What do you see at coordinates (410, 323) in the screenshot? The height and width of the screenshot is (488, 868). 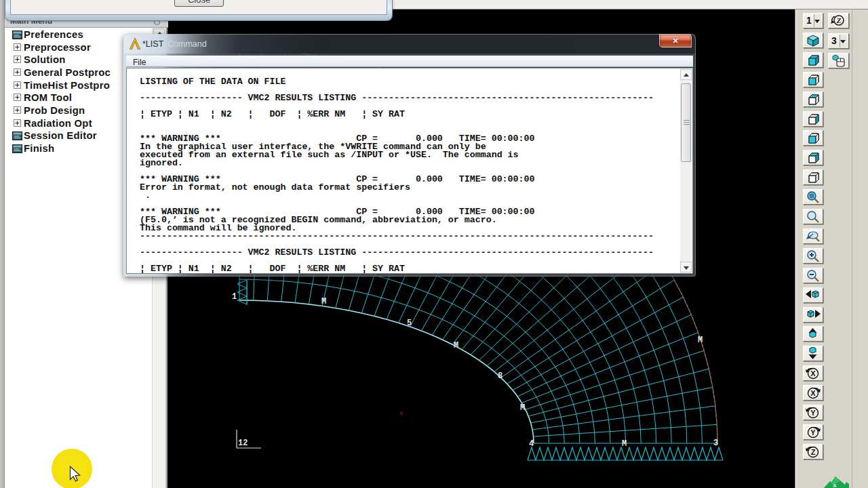 I see `svg-text: 5` at bounding box center [410, 323].